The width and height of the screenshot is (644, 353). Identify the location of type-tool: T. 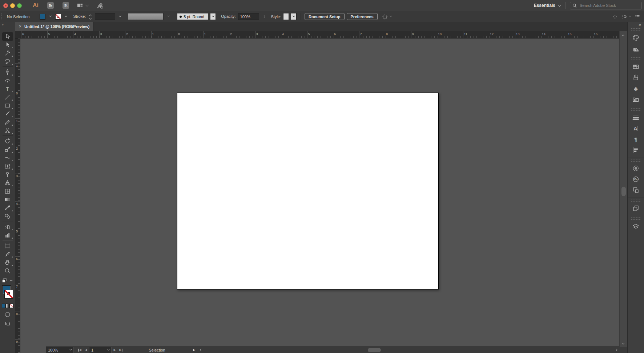
(8, 89).